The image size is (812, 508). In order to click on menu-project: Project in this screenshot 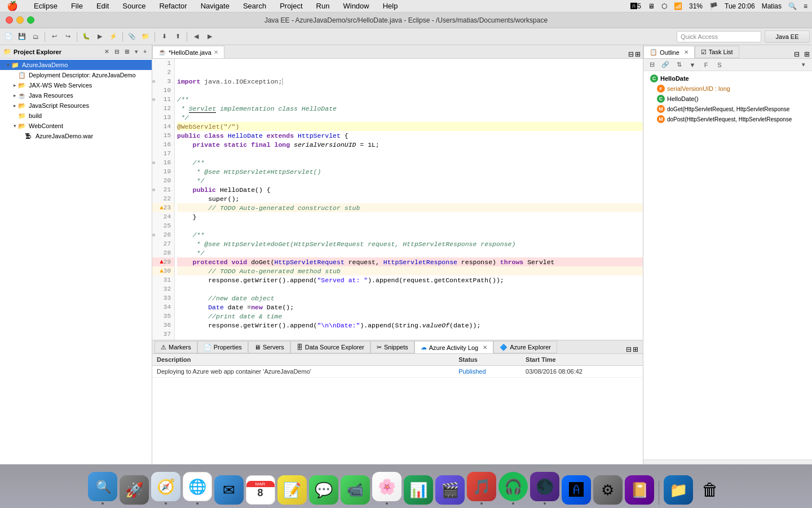, I will do `click(291, 6)`.